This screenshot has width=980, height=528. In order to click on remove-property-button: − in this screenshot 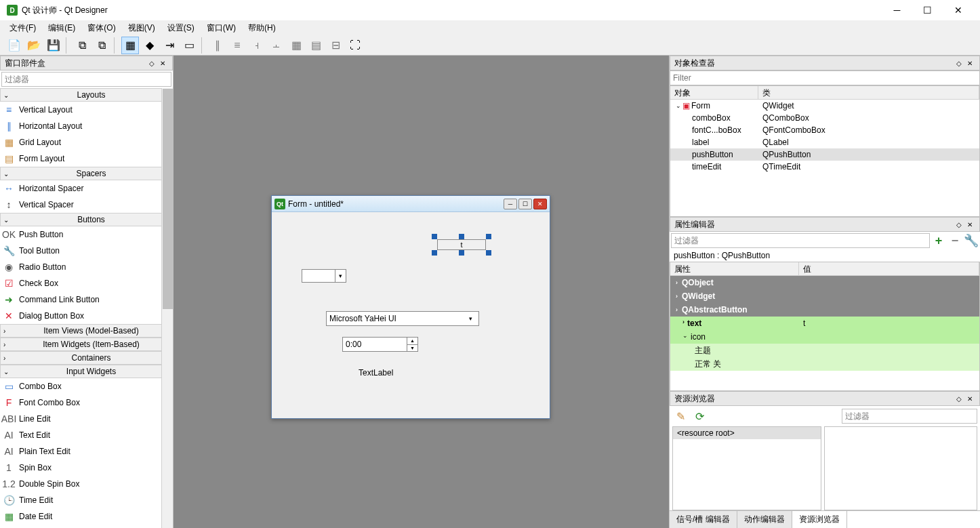, I will do `click(955, 241)`.